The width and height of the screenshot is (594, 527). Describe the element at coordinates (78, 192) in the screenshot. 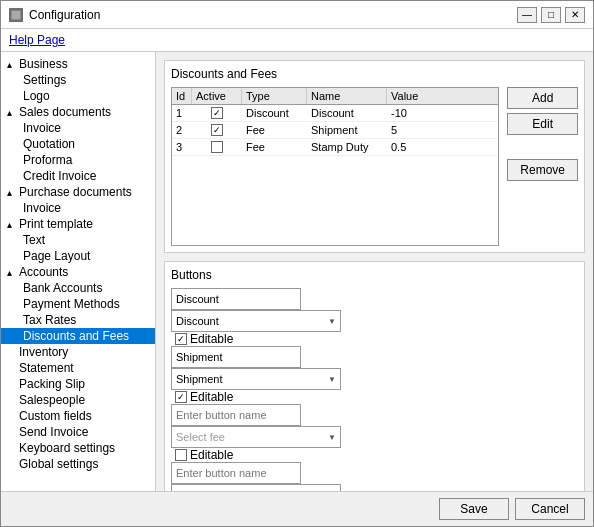

I see `sidebar-item-purchase-documents: ▴Purchase documents` at that location.